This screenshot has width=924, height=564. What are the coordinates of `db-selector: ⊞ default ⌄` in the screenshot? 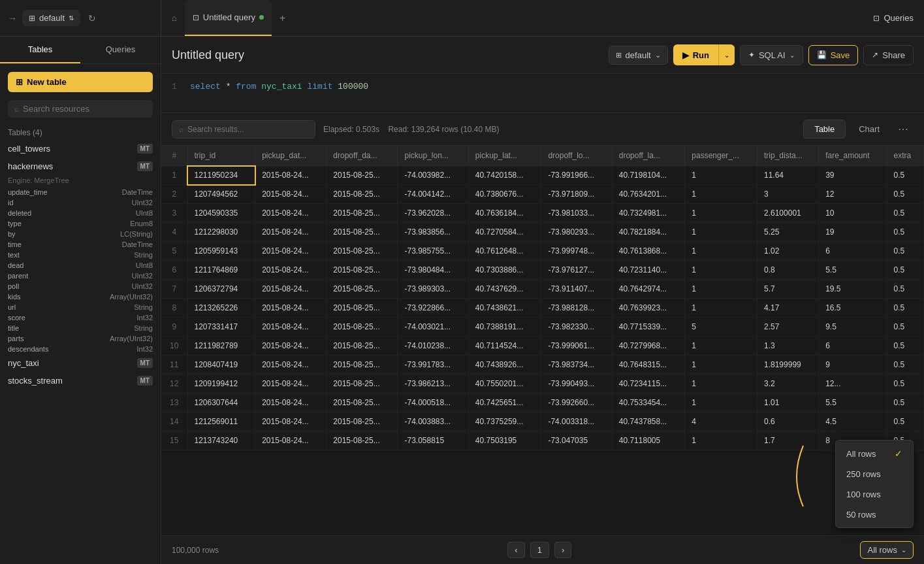 It's located at (639, 55).